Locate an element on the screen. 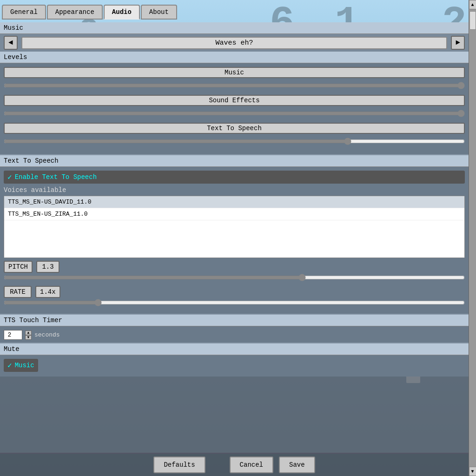 The height and width of the screenshot is (476, 476). pitch-value: 1.3 is located at coordinates (48, 267).